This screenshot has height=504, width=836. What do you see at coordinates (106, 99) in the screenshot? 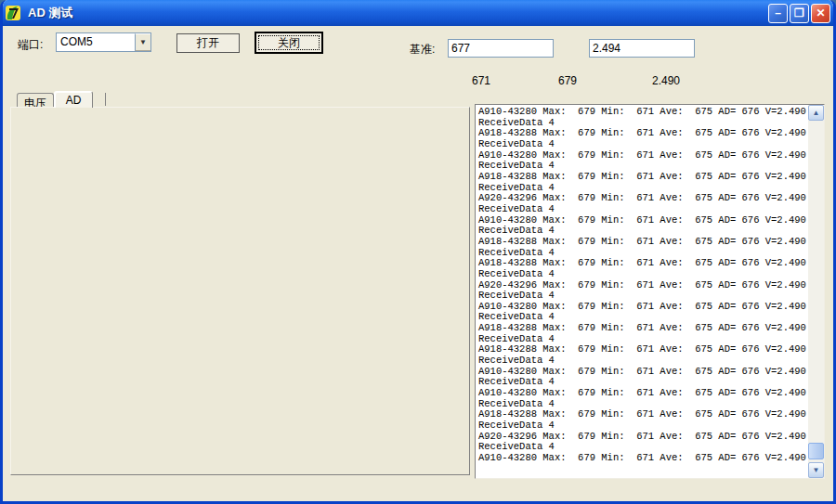
I see `tab-strip-divider` at bounding box center [106, 99].